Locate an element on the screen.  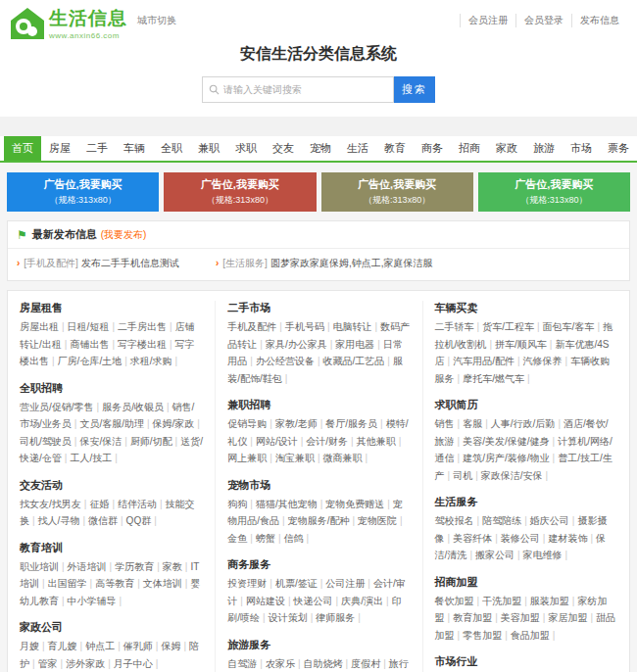
category-link: 食品加盟 is located at coordinates (530, 635).